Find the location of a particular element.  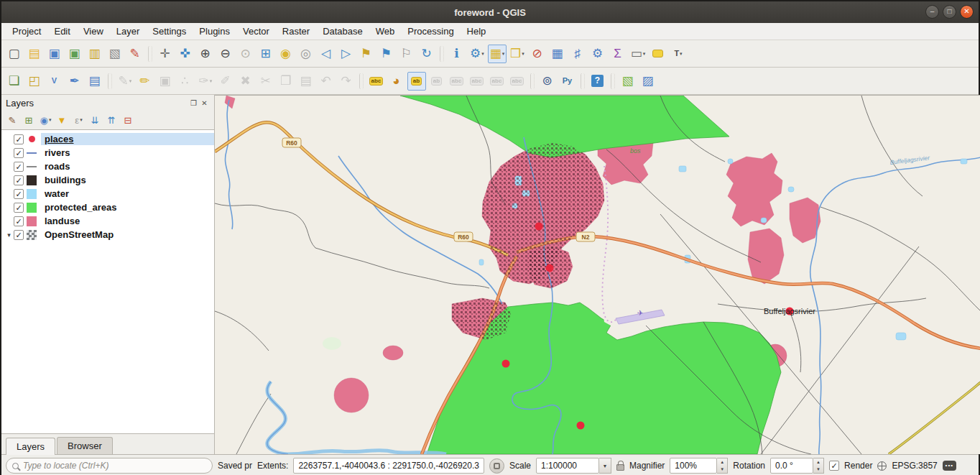

menu-item: Database is located at coordinates (343, 32).